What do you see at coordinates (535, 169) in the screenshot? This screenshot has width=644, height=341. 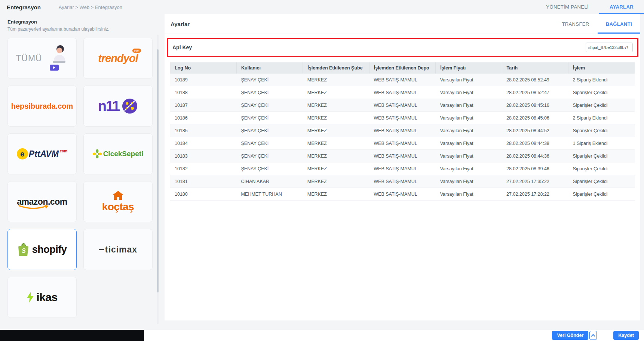 I see `cell-tarih: 28.02.2025 08:39:46` at bounding box center [535, 169].